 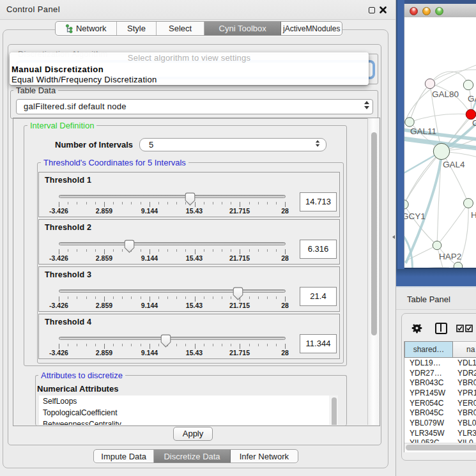 What do you see at coordinates (474, 123) in the screenshot?
I see `svg-text: C` at bounding box center [474, 123].